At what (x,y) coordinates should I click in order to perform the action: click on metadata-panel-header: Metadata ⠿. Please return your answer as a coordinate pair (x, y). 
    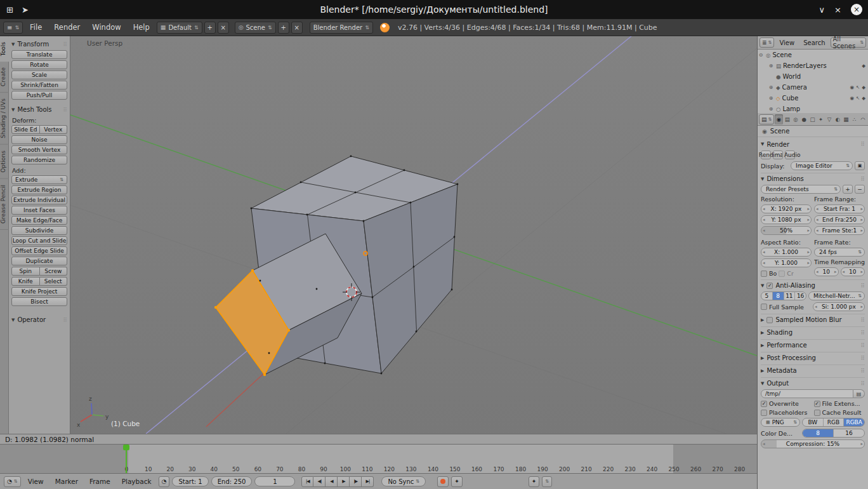
    Looking at the image, I should click on (813, 370).